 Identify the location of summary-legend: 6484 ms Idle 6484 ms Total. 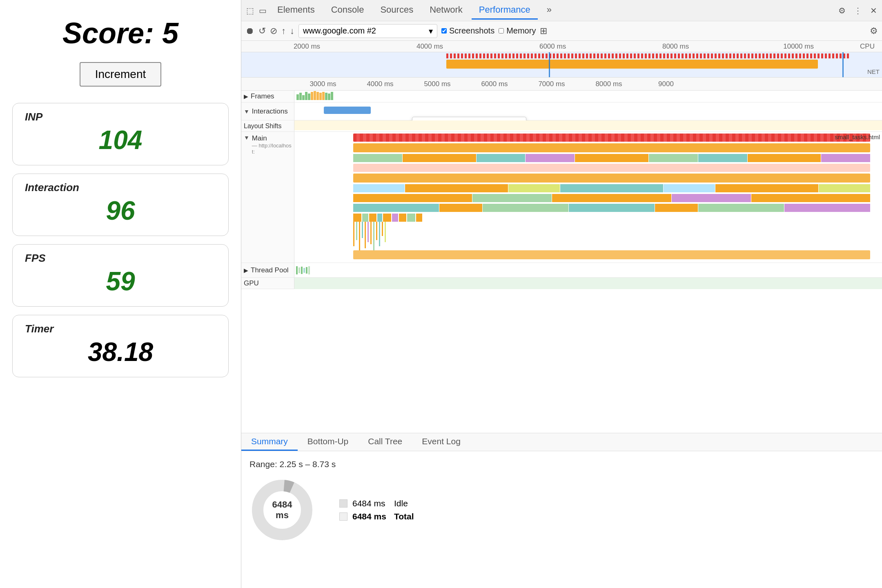
(376, 510).